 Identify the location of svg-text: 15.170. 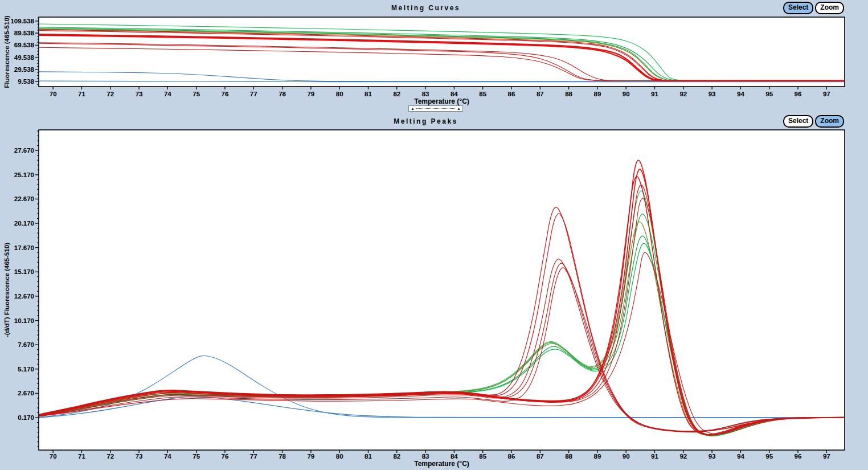
(24, 272).